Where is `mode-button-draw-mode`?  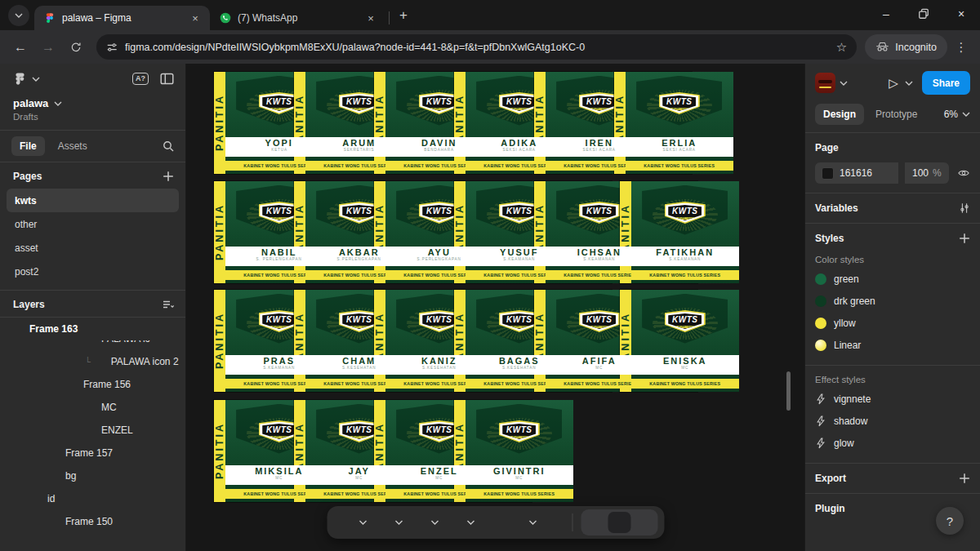 mode-button-draw-mode is located at coordinates (595, 522).